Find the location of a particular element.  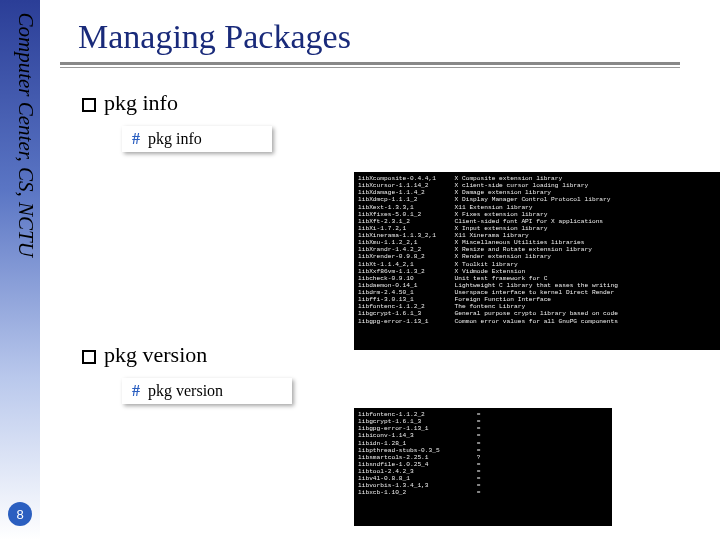

bullet-text: pkg version is located at coordinates (156, 355).